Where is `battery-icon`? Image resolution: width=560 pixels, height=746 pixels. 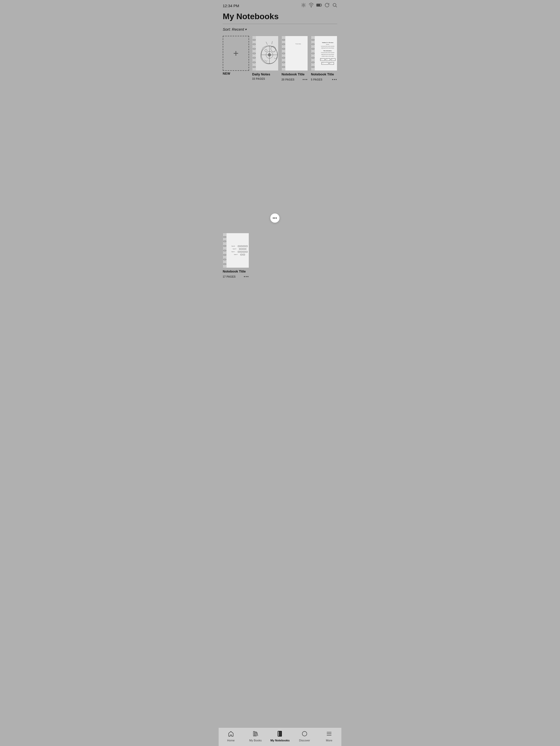
battery-icon is located at coordinates (319, 5).